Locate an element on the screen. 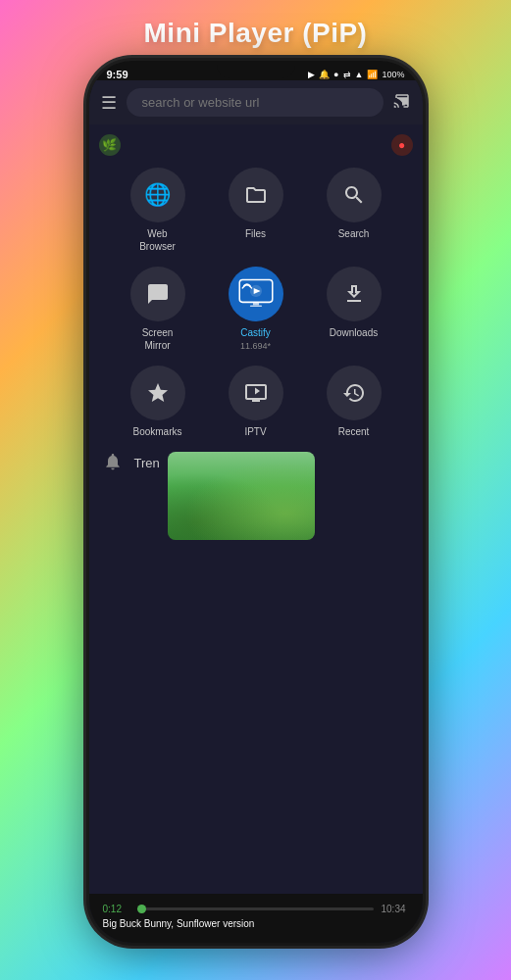 Image resolution: width=511 pixels, height=980 pixels. search-label: Search is located at coordinates (354, 233).